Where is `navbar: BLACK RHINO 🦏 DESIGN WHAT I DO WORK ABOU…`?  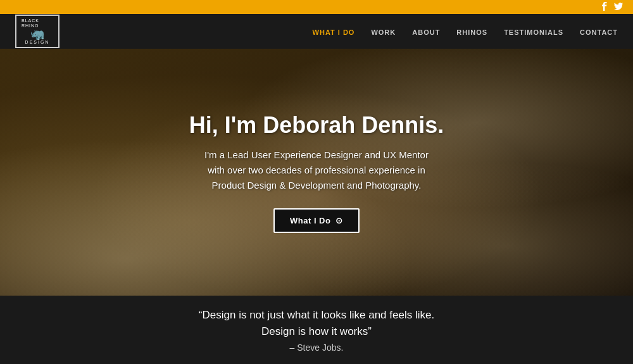
navbar: BLACK RHINO 🦏 DESIGN WHAT I DO WORK ABOU… is located at coordinates (316, 32).